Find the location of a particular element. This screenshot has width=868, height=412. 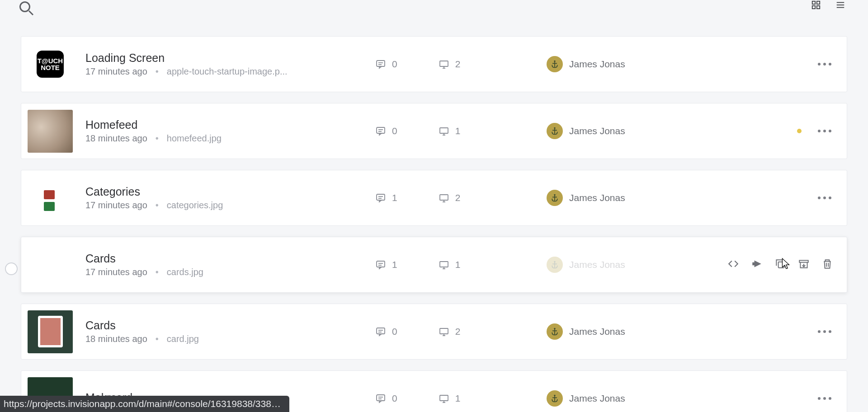

copy-icon is located at coordinates (780, 265).